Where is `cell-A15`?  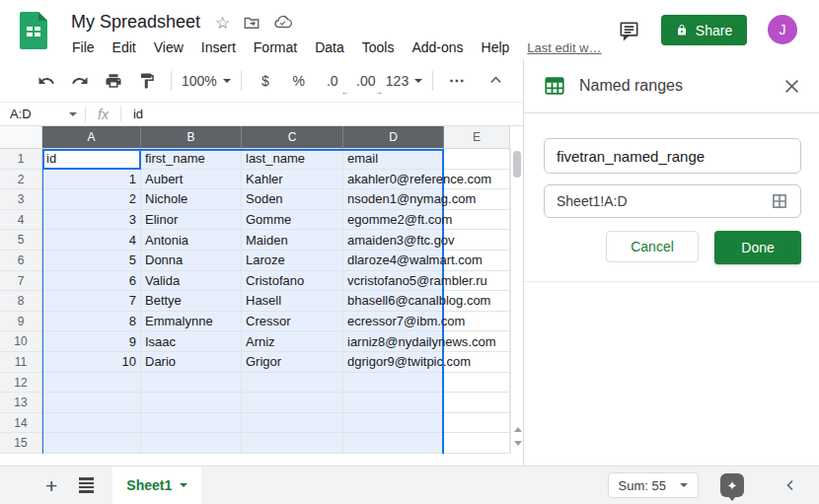 cell-A15 is located at coordinates (92, 444).